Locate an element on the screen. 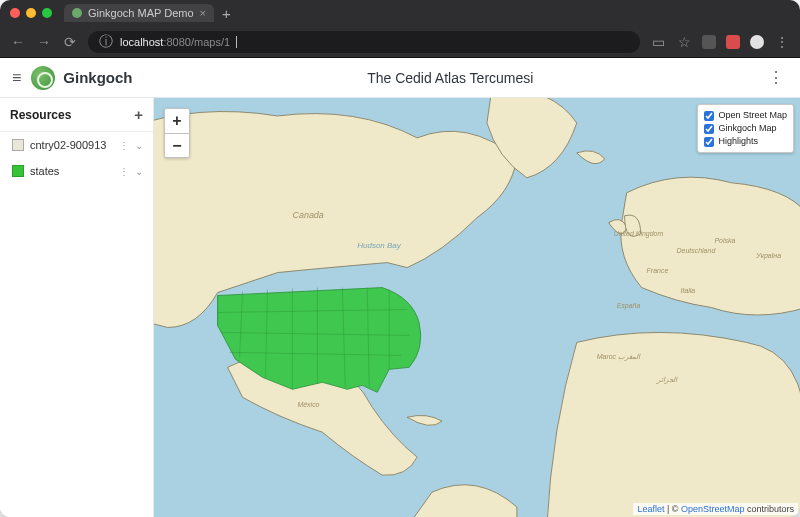  browser-tab: Ginkgoch MAP Demo × is located at coordinates (139, 13).